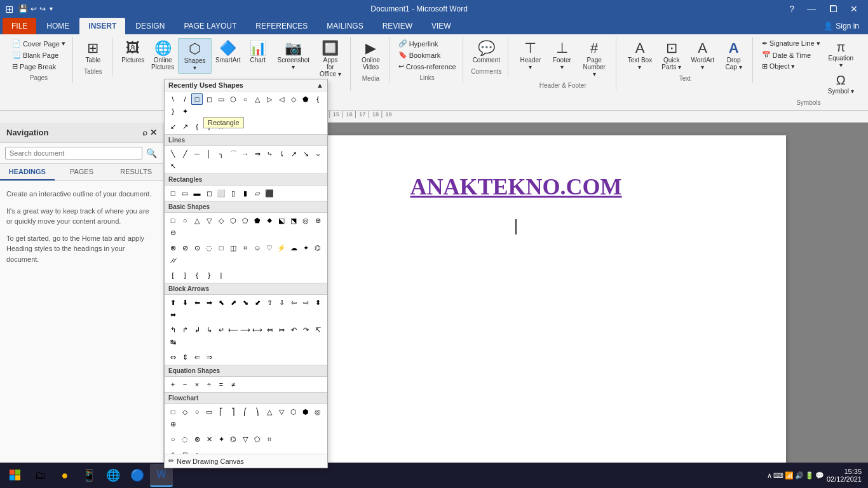 The image size is (868, 488). Describe the element at coordinates (294, 154) in the screenshot. I see `shape-line: ↗` at that location.